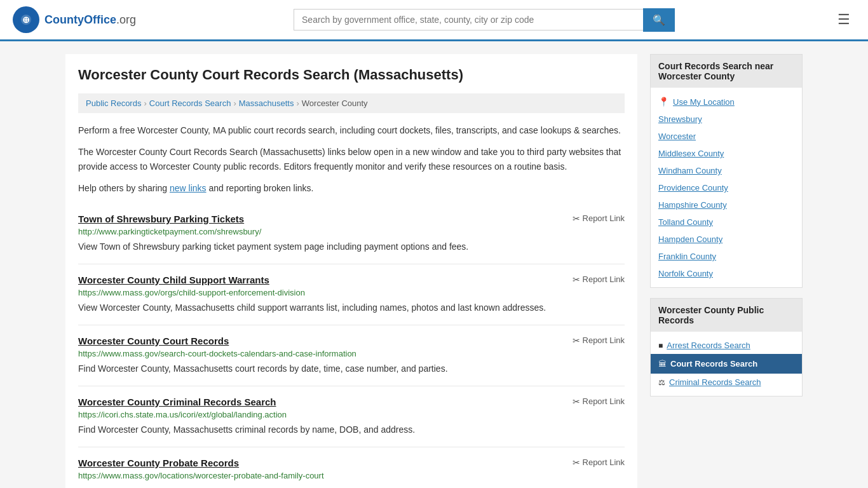 The image size is (868, 488). What do you see at coordinates (351, 75) in the screenshot?
I see `page-title: Worcester County Court Records Search (M…` at bounding box center [351, 75].